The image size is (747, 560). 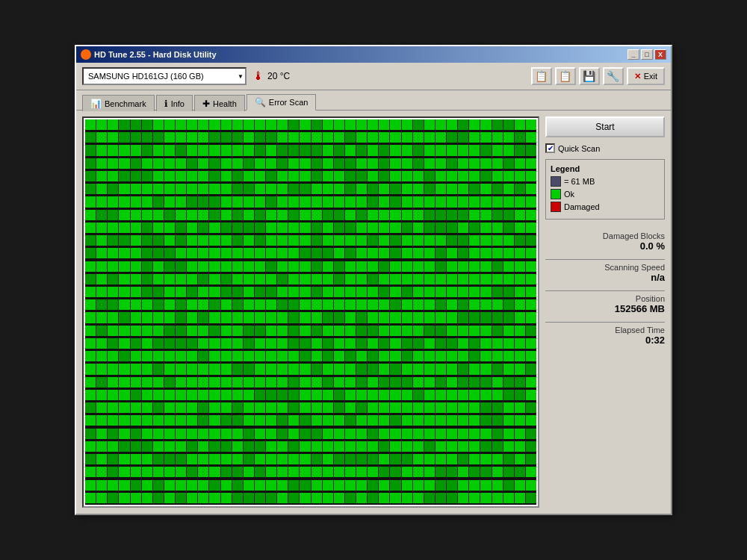 I want to click on title-bar-controls: _ □ X, so click(x=647, y=55).